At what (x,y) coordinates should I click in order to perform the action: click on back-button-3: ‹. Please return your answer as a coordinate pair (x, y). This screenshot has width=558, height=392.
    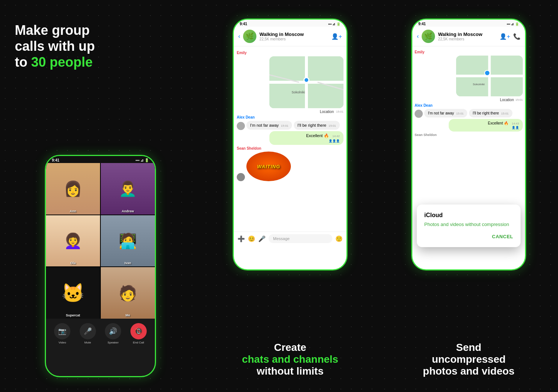
    Looking at the image, I should click on (418, 36).